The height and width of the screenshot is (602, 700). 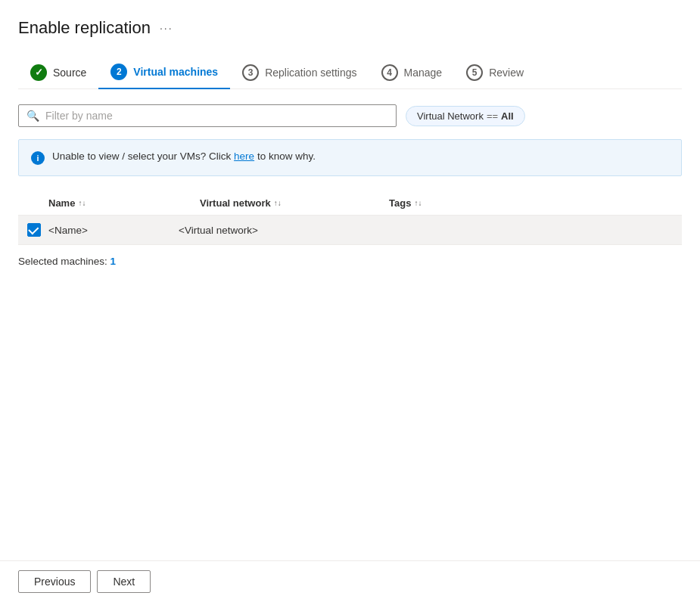 What do you see at coordinates (350, 203) in the screenshot?
I see `table-header: Name ↑↓ Virtual network ↑↓ Tags ↑↓` at bounding box center [350, 203].